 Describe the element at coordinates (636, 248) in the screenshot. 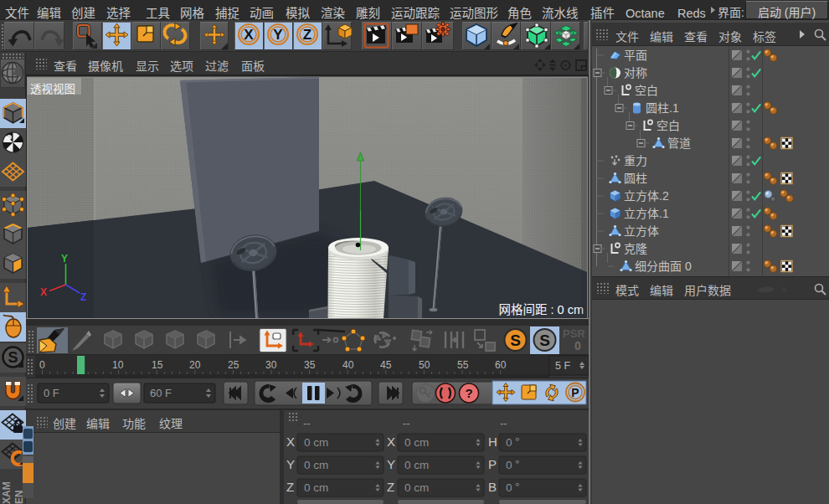

I see `svg-text: 克隆` at that location.